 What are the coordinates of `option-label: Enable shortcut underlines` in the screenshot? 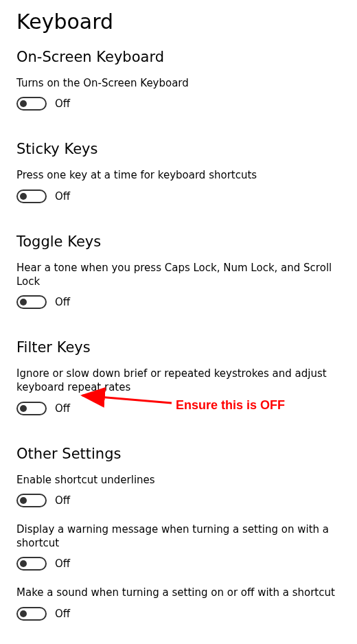 It's located at (178, 480).